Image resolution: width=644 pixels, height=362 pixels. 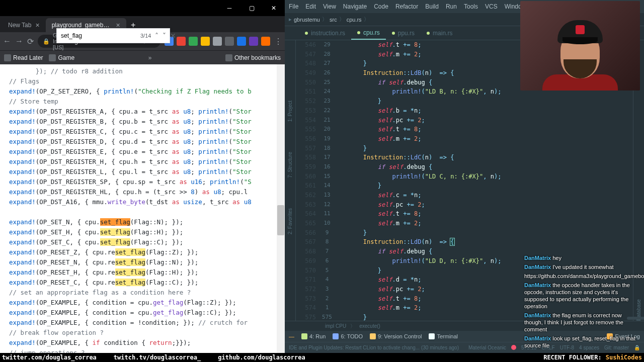 I want to click on update-notification: IDE and Plugin Updates: Restart CLion to…, so click(x=374, y=348).